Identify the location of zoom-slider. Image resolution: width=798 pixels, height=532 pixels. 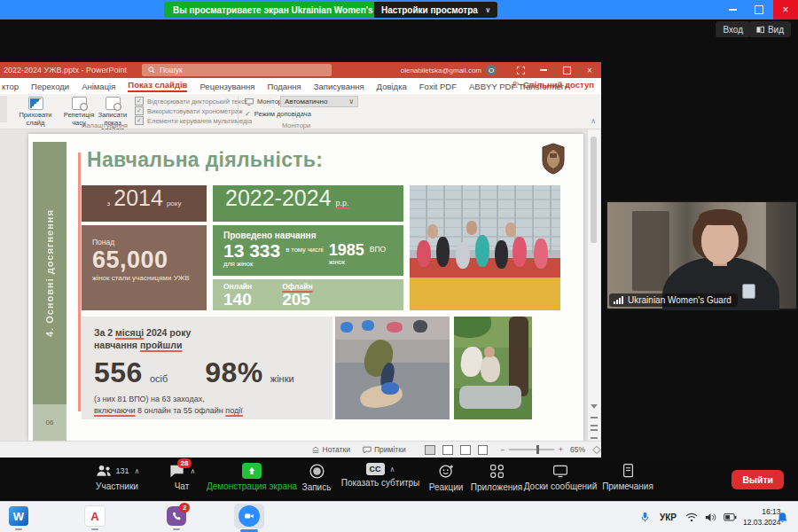
(532, 450).